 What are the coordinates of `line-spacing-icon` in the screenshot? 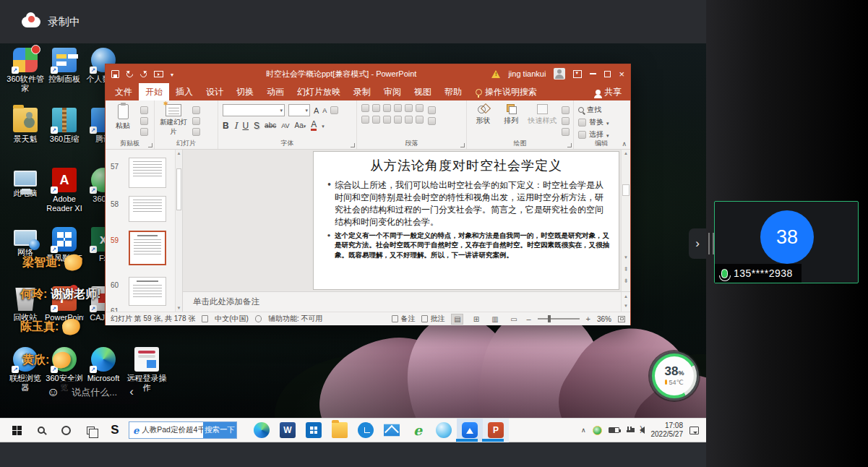 It's located at (409, 108).